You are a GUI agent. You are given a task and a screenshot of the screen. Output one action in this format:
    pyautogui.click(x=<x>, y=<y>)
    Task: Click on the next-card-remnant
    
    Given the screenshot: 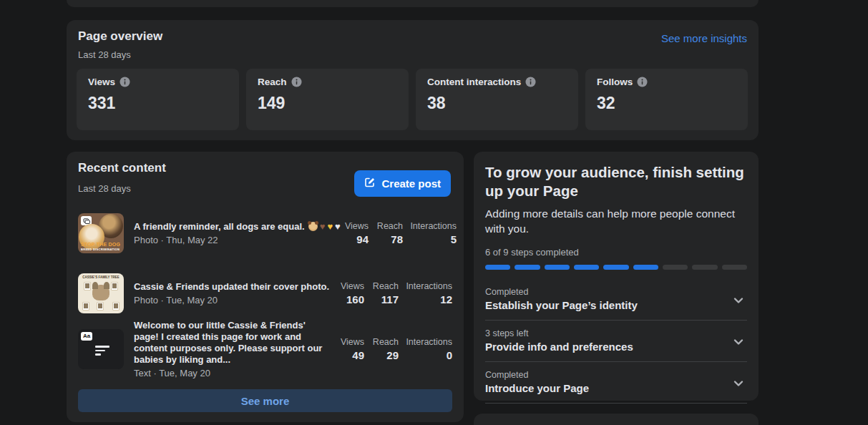 What is the action you would take?
    pyautogui.click(x=616, y=419)
    